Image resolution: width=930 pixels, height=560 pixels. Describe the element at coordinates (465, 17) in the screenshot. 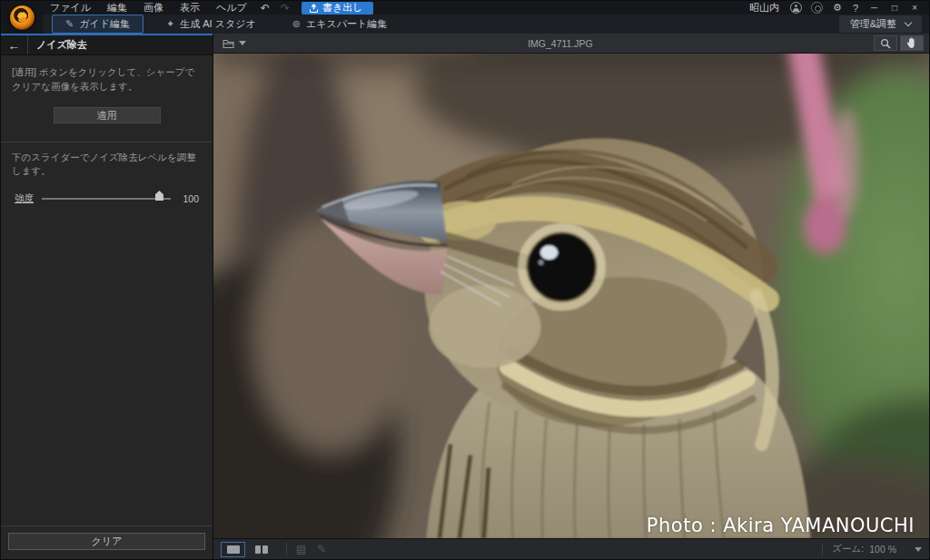

I see `title-bar: ファイル 編集 画像 表示 ヘルプ ↶ ↷ 書き出し 昭山内 ⚙` at that location.